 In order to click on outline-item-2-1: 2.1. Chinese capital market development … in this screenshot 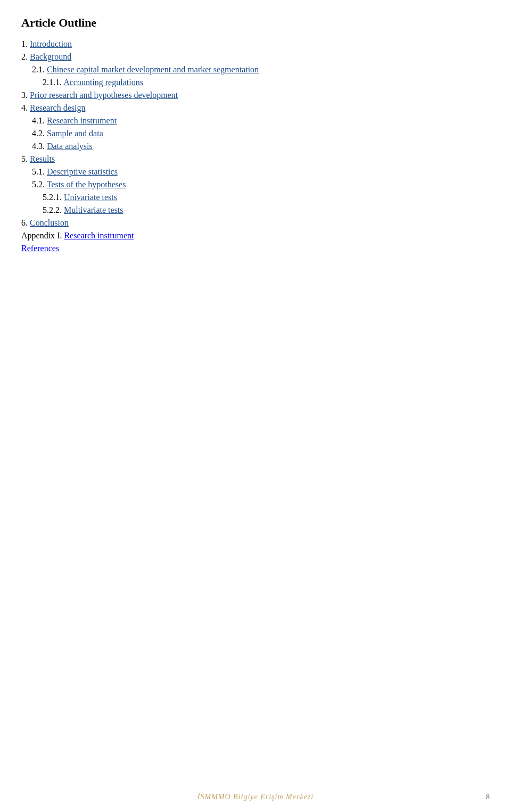, I will do `click(261, 70)`.